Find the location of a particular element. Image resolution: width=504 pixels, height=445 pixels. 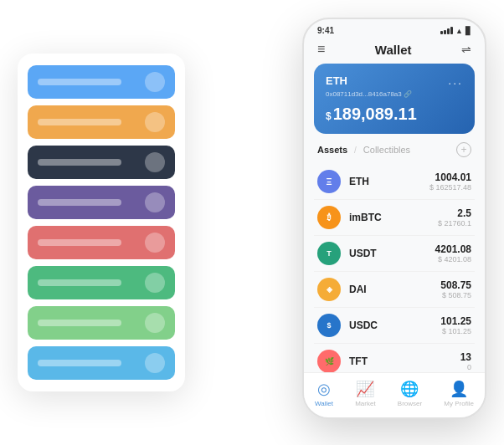

imbtc-name: imBTC is located at coordinates (393, 217).